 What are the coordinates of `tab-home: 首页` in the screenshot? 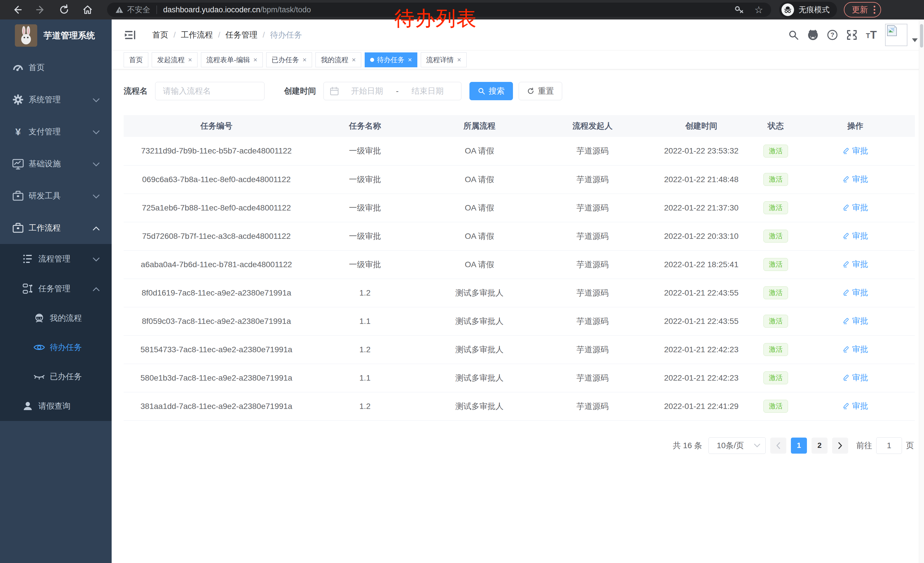 It's located at (136, 60).